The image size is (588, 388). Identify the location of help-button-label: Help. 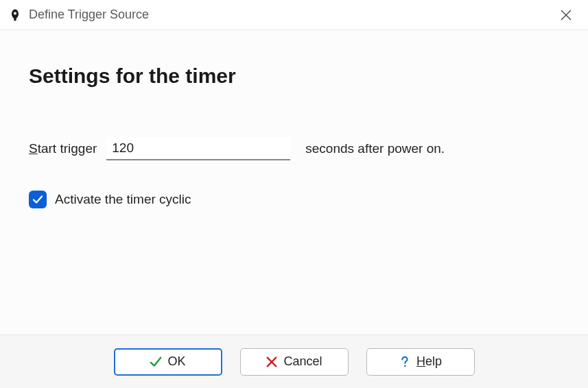
(430, 362).